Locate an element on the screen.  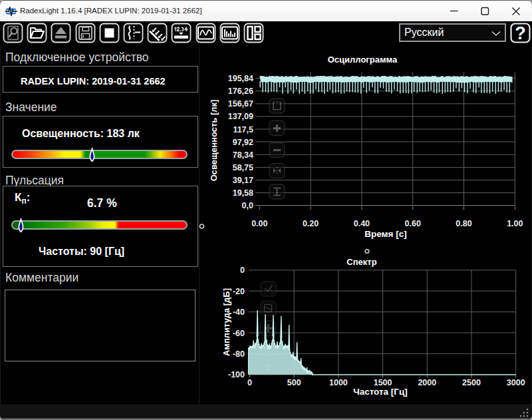
svg-text: Спектр is located at coordinates (362, 262).